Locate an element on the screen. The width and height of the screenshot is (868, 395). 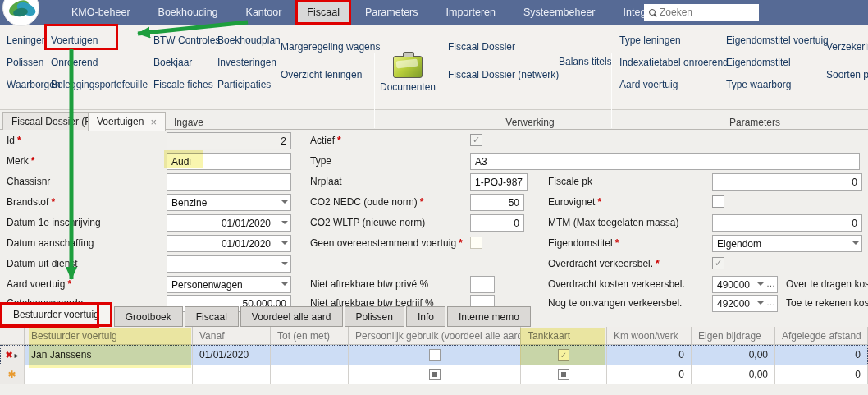
grid-header-persoonlijk-gebruik: Persoonlijk gebruik (voordeel alle aard) is located at coordinates (435, 335).